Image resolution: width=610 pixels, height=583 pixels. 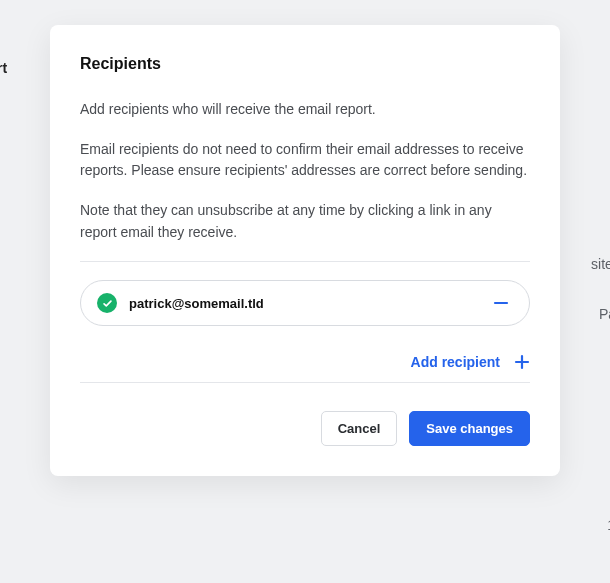 I want to click on description-paragraph: Note that they can unsubscribe at any ti…, so click(x=305, y=222).